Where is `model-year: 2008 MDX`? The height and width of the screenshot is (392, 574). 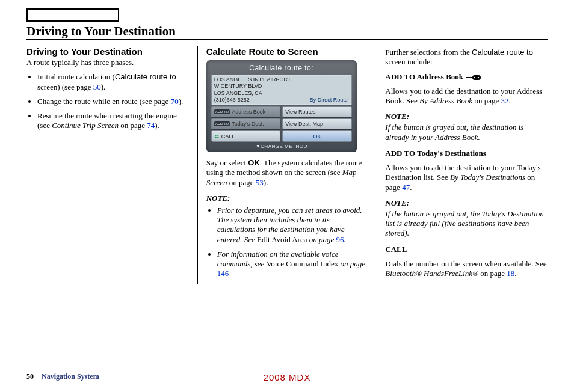
model-year: 2008 MDX is located at coordinates (287, 378).